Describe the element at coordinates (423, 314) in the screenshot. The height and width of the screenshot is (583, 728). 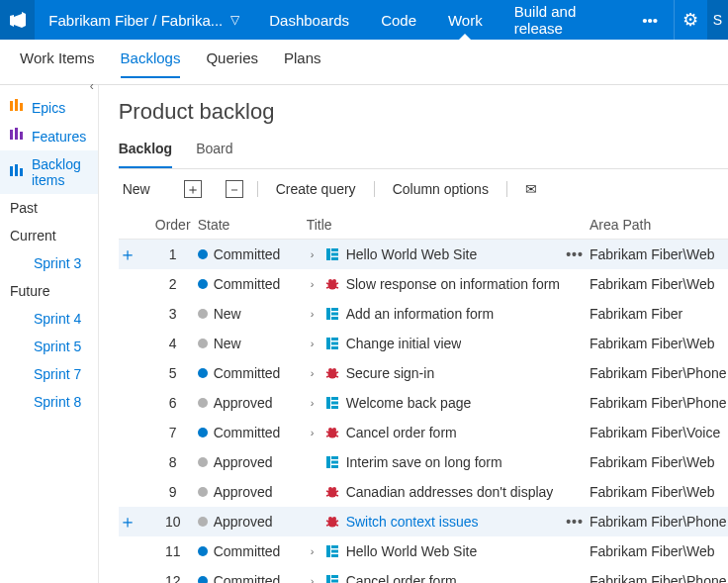
I see `backlog-row: ＋3New›Add an information form•••Fabrikam…` at that location.